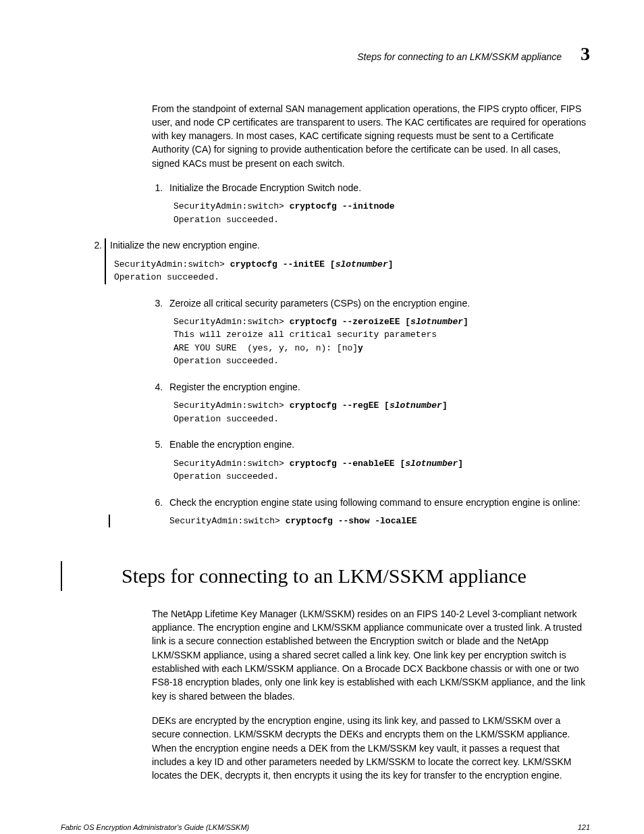 The height and width of the screenshot is (834, 644). What do you see at coordinates (371, 748) in the screenshot?
I see `section-p2: DEKs are encrypted by the encryption eng…` at bounding box center [371, 748].